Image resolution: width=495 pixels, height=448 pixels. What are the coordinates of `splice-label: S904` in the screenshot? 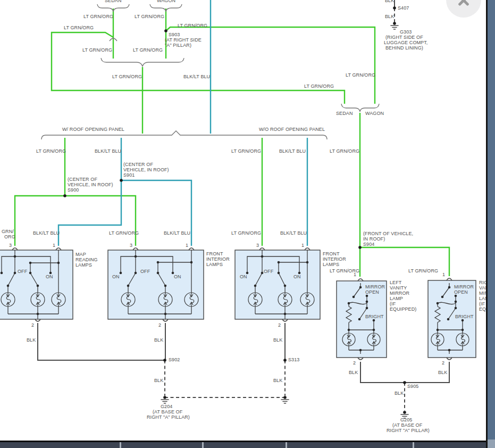 It's located at (369, 244).